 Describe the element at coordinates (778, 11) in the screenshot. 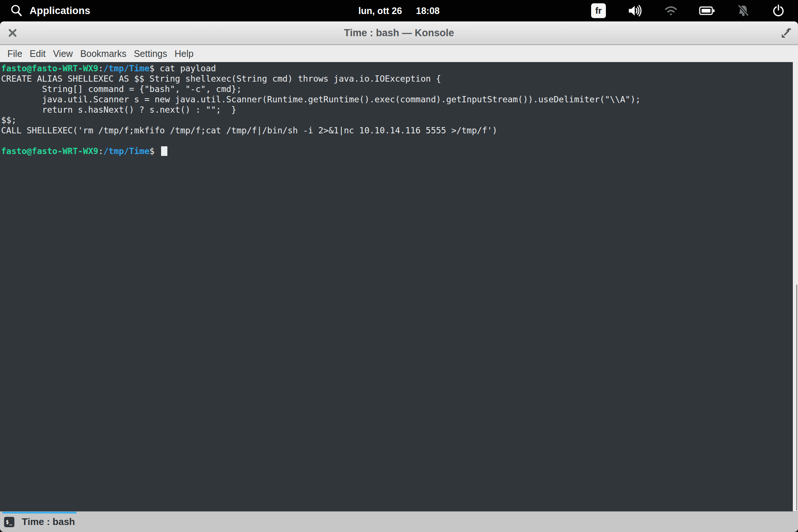

I see `power-icon` at that location.